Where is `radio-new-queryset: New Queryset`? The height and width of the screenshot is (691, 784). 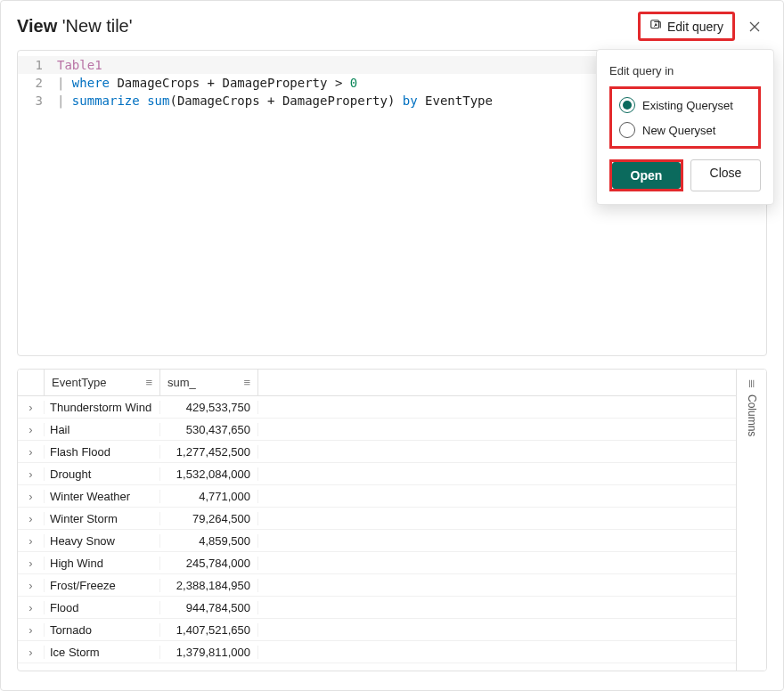 radio-new-queryset: New Queryset is located at coordinates (685, 130).